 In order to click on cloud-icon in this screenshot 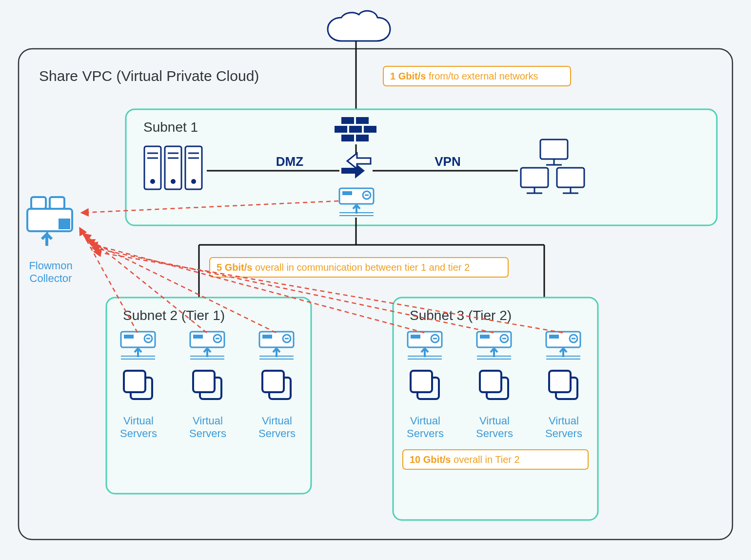, I will do `click(359, 26)`.